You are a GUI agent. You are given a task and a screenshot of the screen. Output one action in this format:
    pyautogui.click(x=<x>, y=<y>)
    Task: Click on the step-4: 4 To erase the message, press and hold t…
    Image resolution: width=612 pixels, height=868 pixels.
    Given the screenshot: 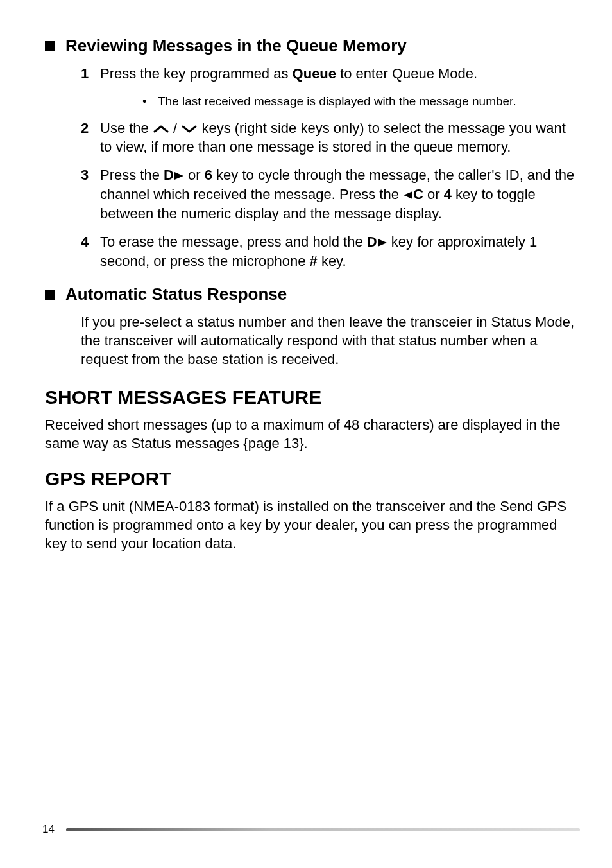 What is the action you would take?
    pyautogui.click(x=330, y=252)
    